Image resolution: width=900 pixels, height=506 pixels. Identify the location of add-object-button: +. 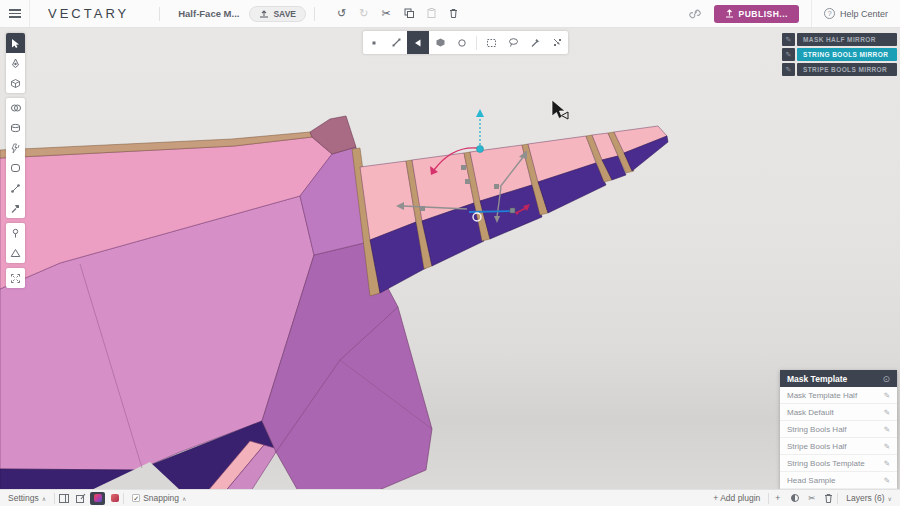
(778, 498).